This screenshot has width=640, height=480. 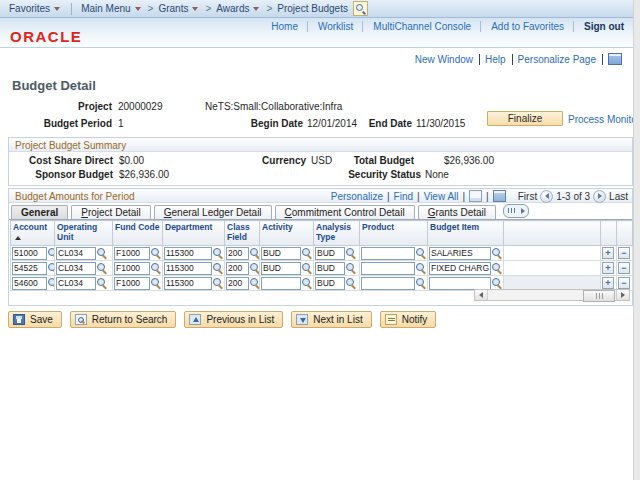 What do you see at coordinates (546, 196) in the screenshot?
I see `previous-rows-icon` at bounding box center [546, 196].